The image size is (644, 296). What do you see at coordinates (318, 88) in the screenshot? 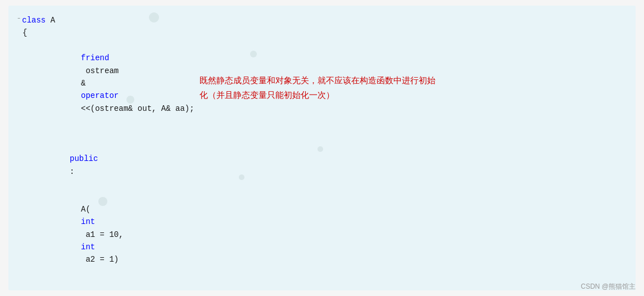
I see `annotation-box: 既然静态成员变量和对象无关，就不应该在构造函数中进行初始 化（并且静态变量只能初…` at bounding box center [318, 88].